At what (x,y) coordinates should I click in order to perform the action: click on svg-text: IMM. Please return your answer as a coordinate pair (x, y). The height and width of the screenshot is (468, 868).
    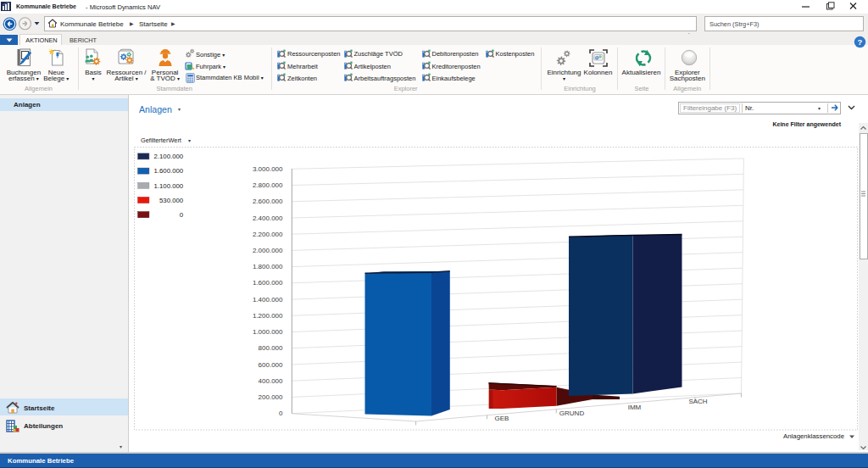
    Looking at the image, I should click on (635, 407).